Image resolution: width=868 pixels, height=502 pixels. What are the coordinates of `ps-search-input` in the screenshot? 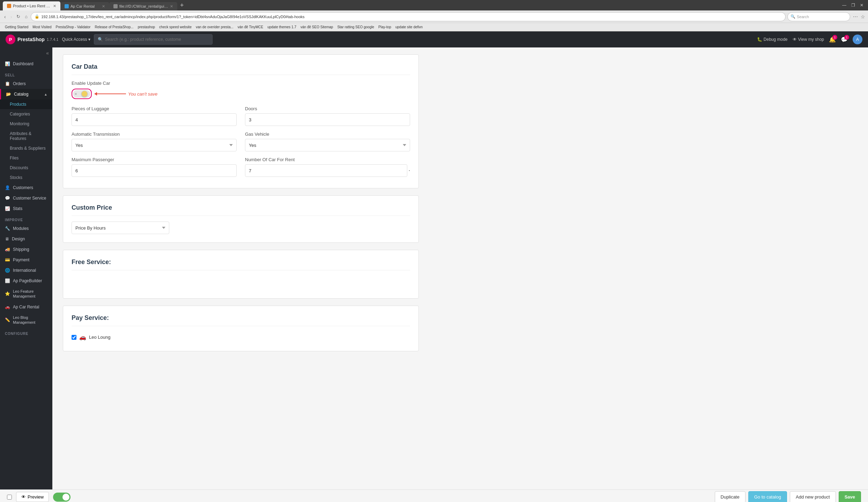 It's located at (157, 39).